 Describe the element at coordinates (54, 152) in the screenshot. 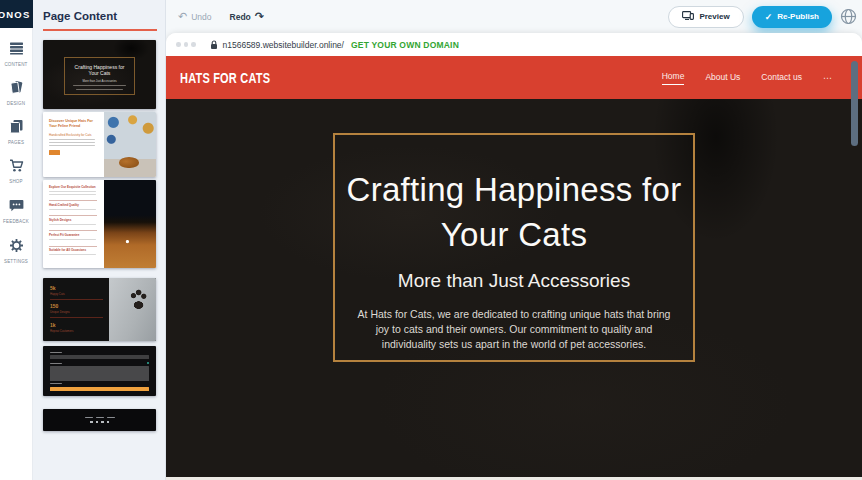

I see `thumbnail-intro-button` at that location.